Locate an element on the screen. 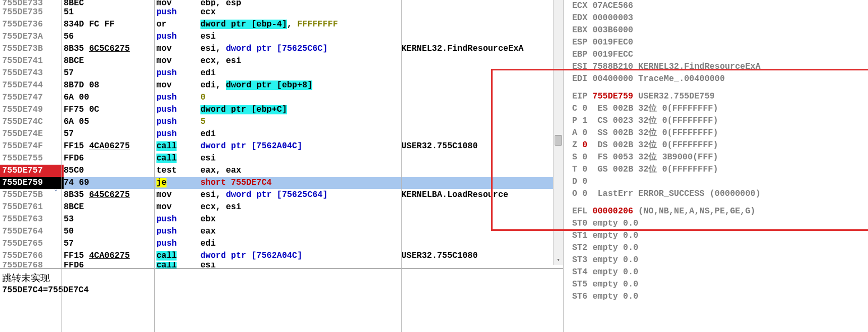  disasm-row: 755DE75974 69jeshort 755DE7C4 is located at coordinates (282, 183).